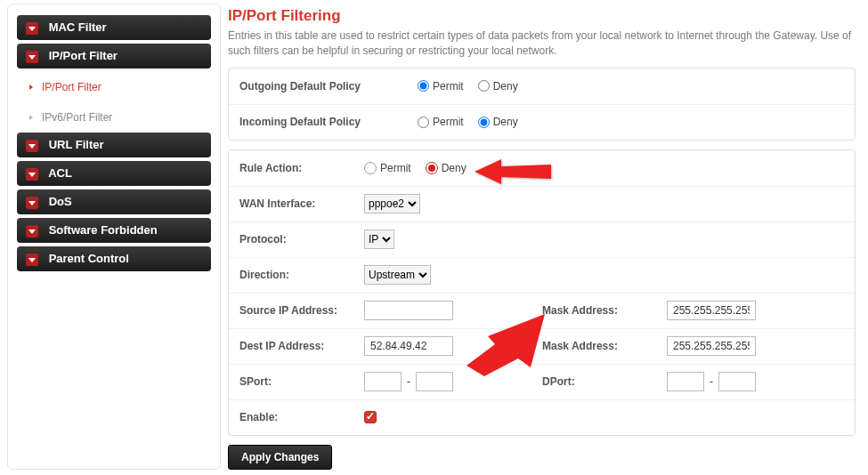  Describe the element at coordinates (379, 239) in the screenshot. I see `protocol-select: IP` at that location.